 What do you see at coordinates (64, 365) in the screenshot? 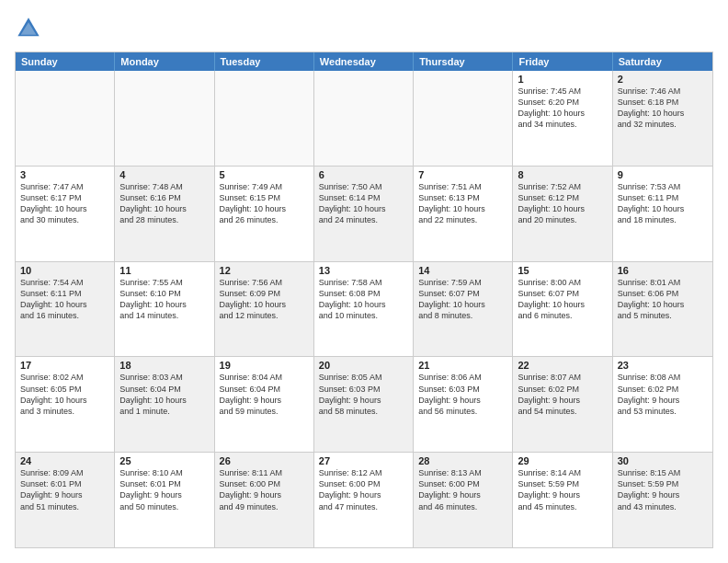
I see `day-number: 17` at bounding box center [64, 365].